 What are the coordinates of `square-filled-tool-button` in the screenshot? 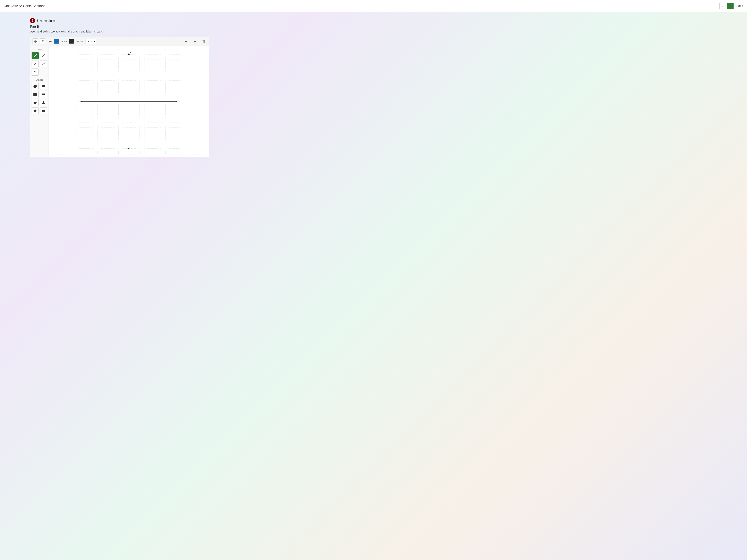 It's located at (35, 95).